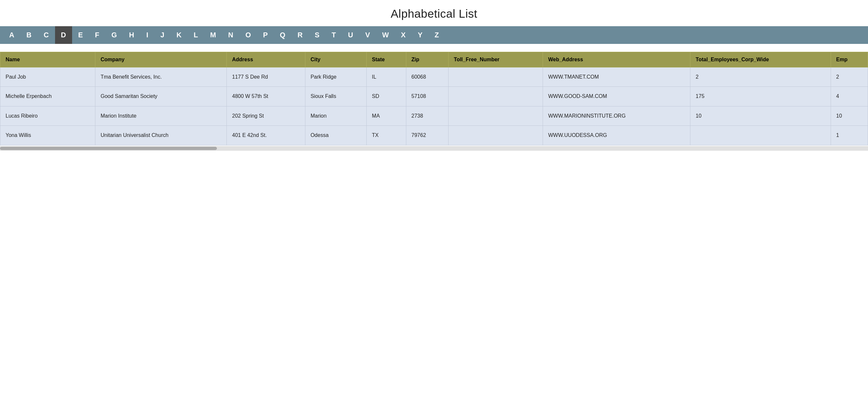 This screenshot has height=401, width=868. Describe the element at coordinates (420, 35) in the screenshot. I see `alpha-nav-item-y: Y` at that location.